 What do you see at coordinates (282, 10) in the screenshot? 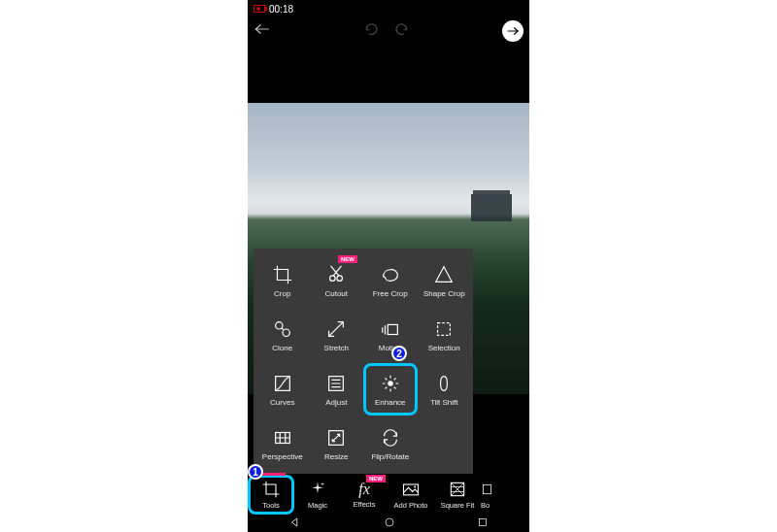
I see `status-time: 00:18` at bounding box center [282, 10].